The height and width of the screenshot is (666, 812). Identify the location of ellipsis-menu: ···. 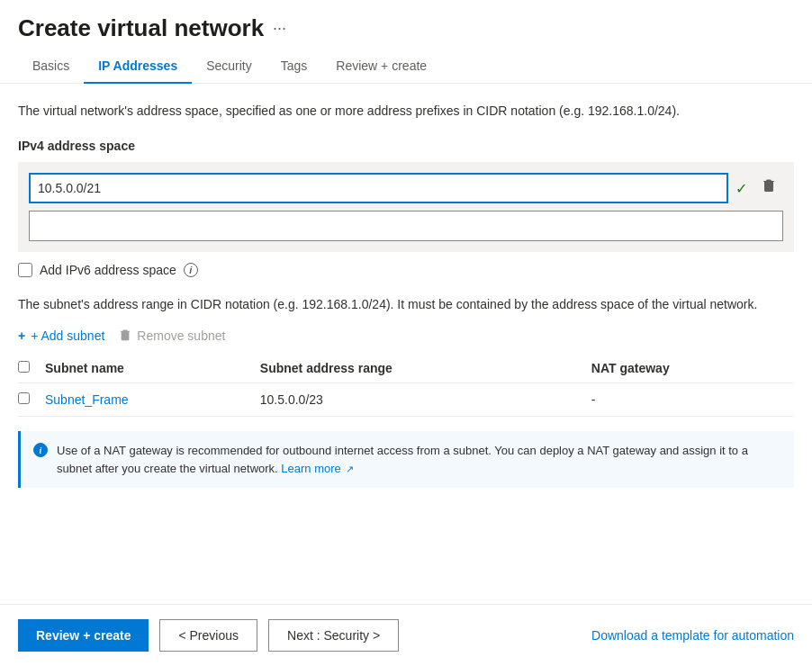
(279, 29).